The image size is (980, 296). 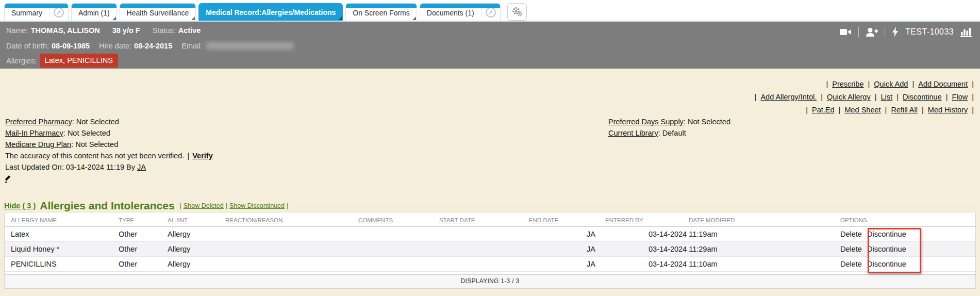 I want to click on banner-icon-group: TEST-10033, so click(x=905, y=32).